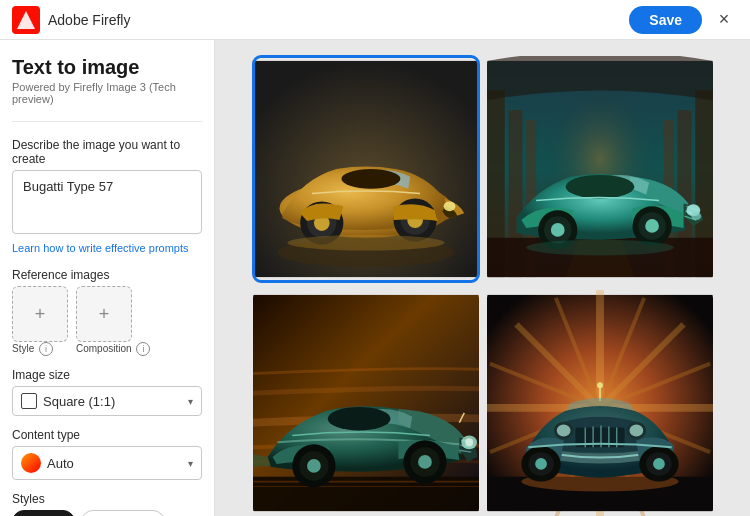 The height and width of the screenshot is (516, 750). I want to click on content-type-section: Content type Auto ▾, so click(107, 454).